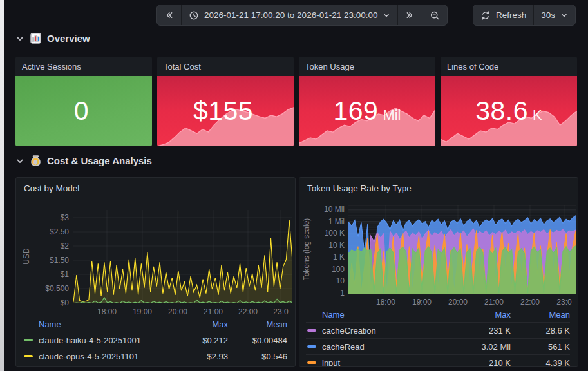 The height and width of the screenshot is (371, 588). Describe the element at coordinates (225, 111) in the screenshot. I see `stat-value: $155` at that location.